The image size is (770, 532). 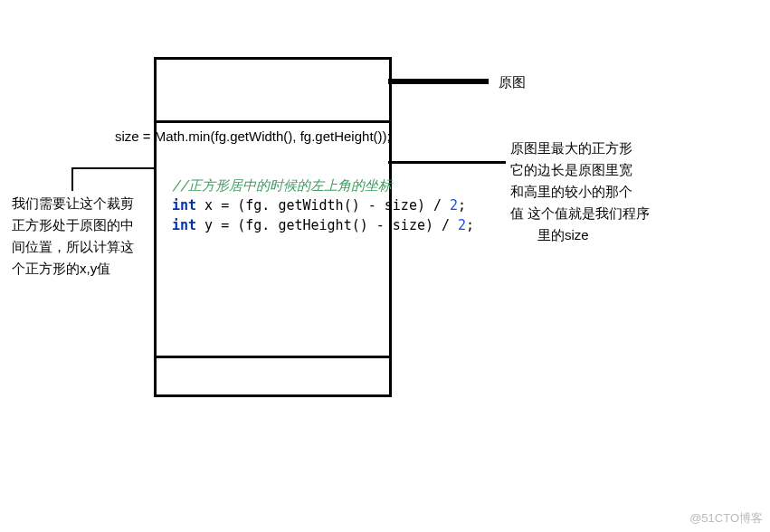 I want to click on code-comment: //正方形居中的时候的左上角的坐标, so click(x=282, y=185).